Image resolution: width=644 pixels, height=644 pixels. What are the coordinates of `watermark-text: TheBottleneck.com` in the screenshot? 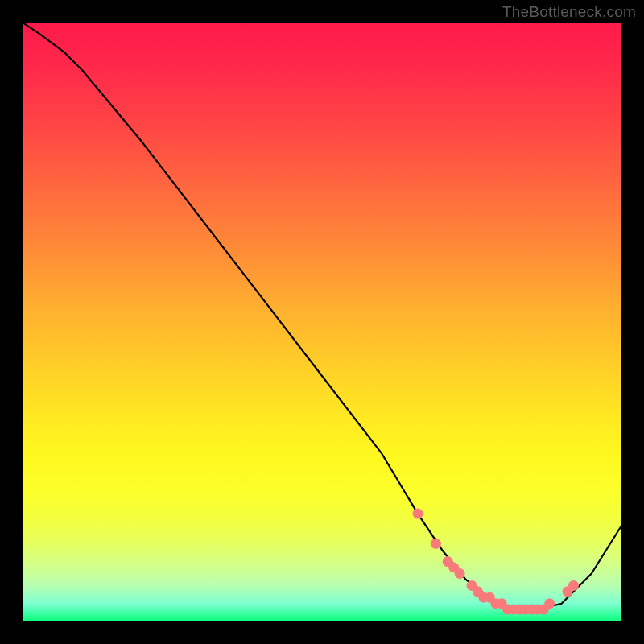 It's located at (569, 12).